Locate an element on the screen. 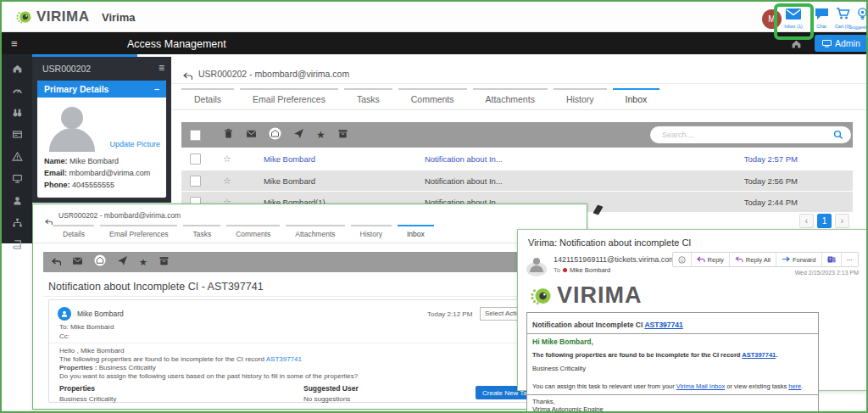 The height and width of the screenshot is (413, 868). logo-wordmark: VIRIMA is located at coordinates (600, 295).